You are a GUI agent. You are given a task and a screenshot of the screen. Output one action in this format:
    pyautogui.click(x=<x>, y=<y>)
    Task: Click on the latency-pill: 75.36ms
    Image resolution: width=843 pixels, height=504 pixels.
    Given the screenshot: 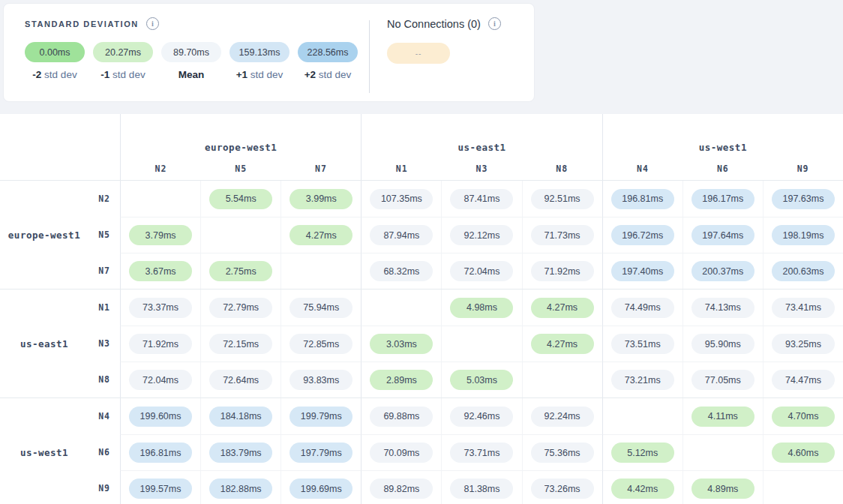 What is the action you would take?
    pyautogui.click(x=562, y=453)
    